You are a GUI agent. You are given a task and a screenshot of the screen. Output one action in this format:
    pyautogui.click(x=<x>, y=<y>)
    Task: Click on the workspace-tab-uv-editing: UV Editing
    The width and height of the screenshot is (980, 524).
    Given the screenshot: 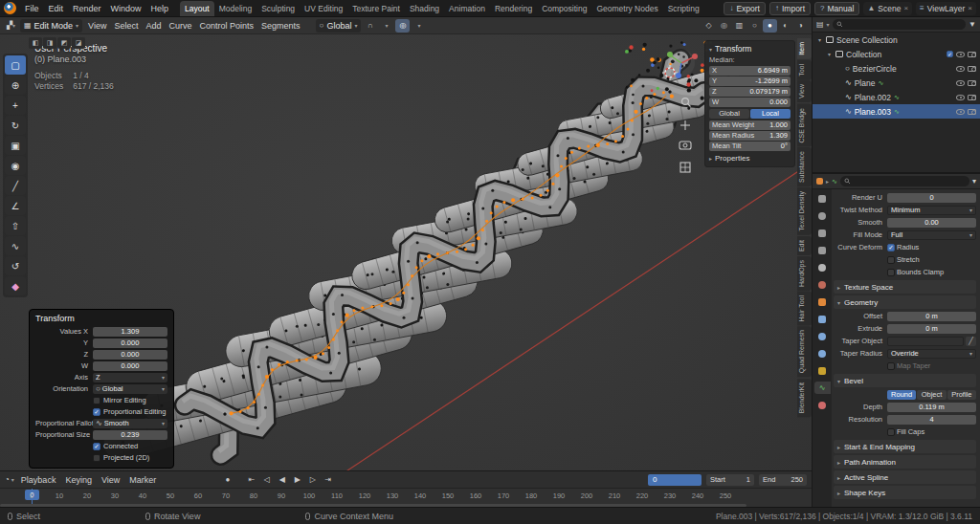 What is the action you would take?
    pyautogui.click(x=323, y=9)
    